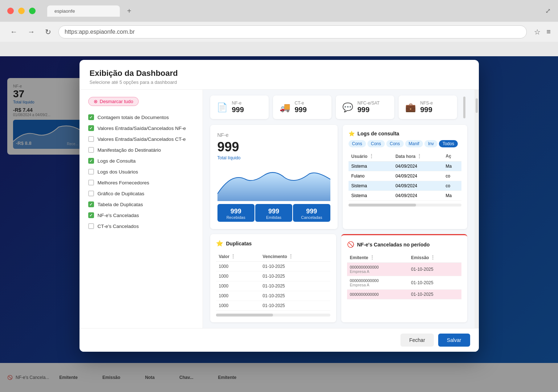 This screenshot has width=558, height=392. What do you see at coordinates (274, 213) in the screenshot?
I see `nfe-chart-bottom: 999 Recebidas 999 Emitidas 999 Cancelada…` at bounding box center [274, 213].